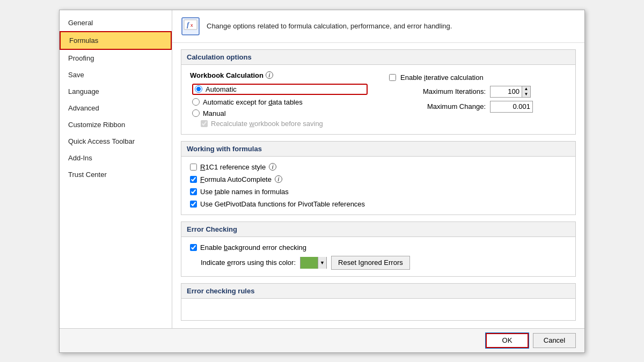 The image size is (644, 362). I want to click on formulas-checkbox-list: R1C1 reference style i Formula AutoCompl…, so click(378, 186).